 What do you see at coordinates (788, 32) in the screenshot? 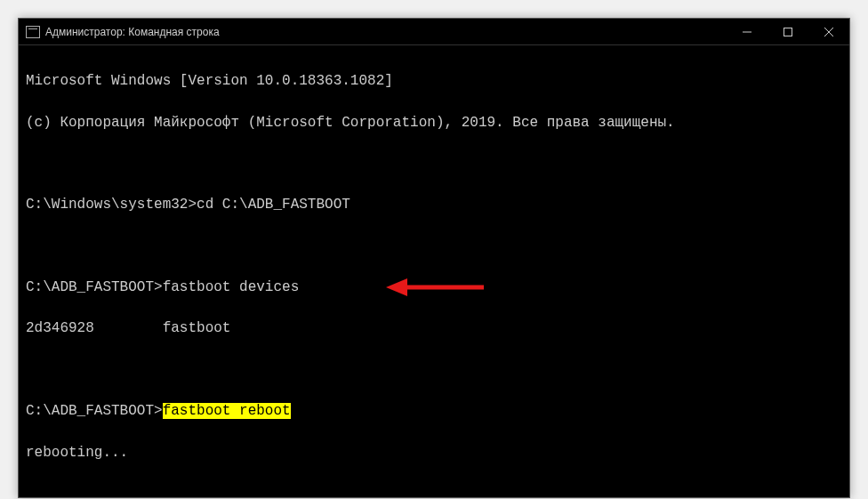
I see `maximize-button` at bounding box center [788, 32].